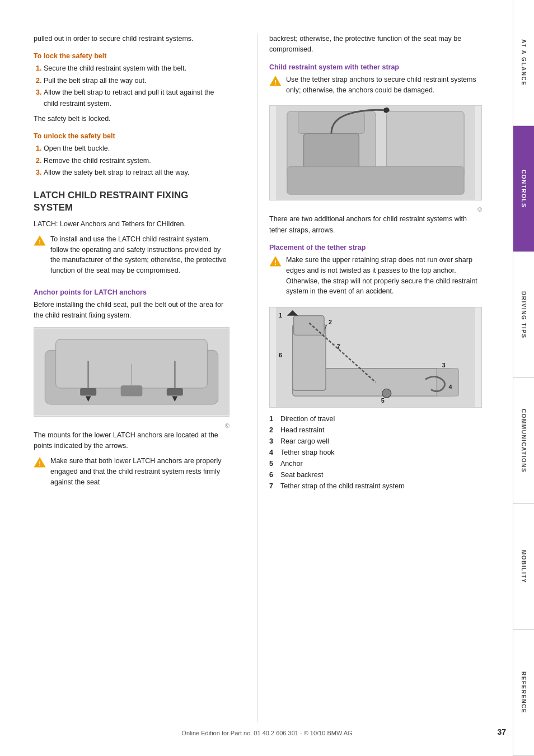  I want to click on legend-label-5: Anchor, so click(292, 464).